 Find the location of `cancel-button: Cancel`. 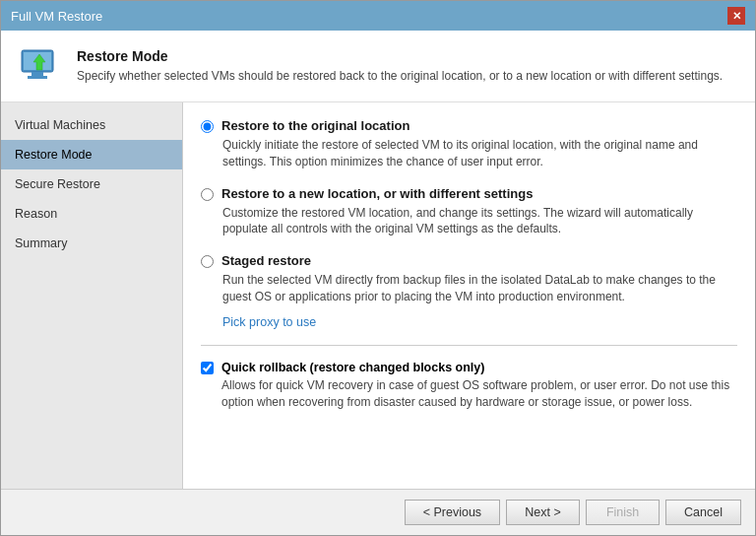

cancel-button: Cancel is located at coordinates (703, 512).